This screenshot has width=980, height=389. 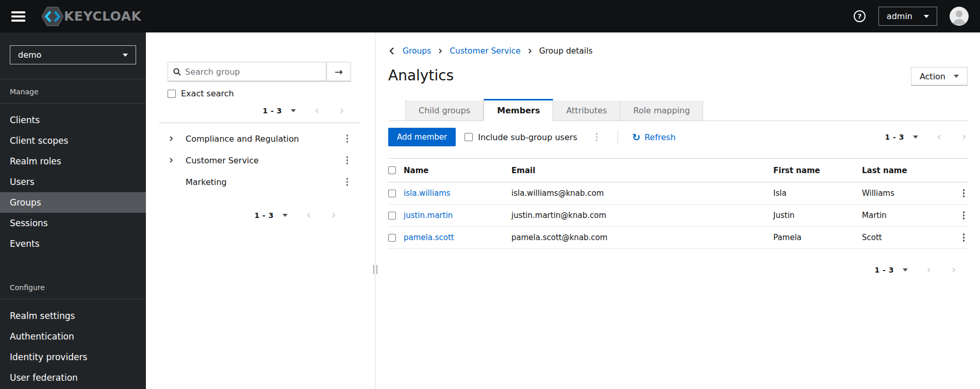 What do you see at coordinates (73, 182) in the screenshot?
I see `sidebar-item-users: Users` at bounding box center [73, 182].